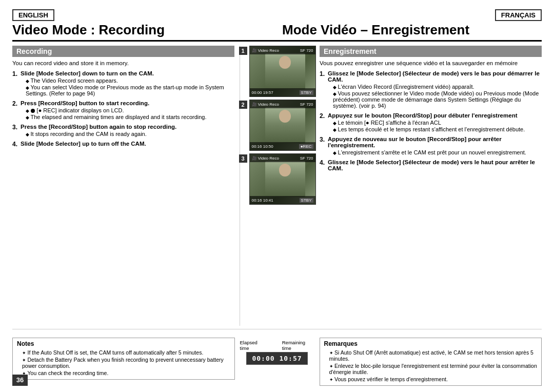 The image size is (554, 392). Describe the element at coordinates (123, 110) in the screenshot. I see `left-step-2: 2. Press [Record/Stop] button to start r…` at that location.